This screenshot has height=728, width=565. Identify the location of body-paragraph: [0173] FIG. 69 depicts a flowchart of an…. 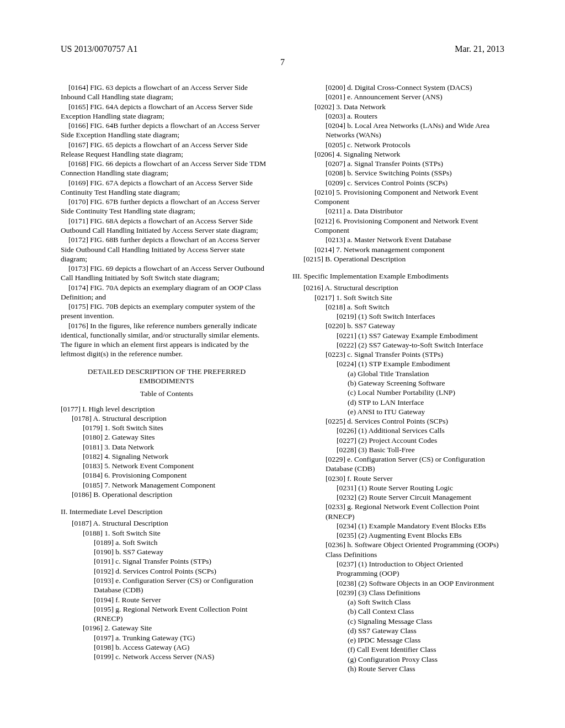
(167, 274).